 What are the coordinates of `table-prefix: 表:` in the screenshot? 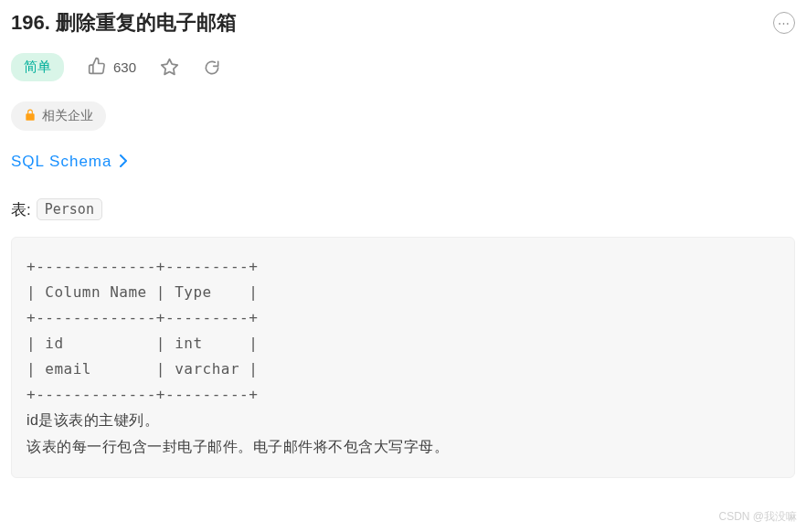 It's located at (21, 210).